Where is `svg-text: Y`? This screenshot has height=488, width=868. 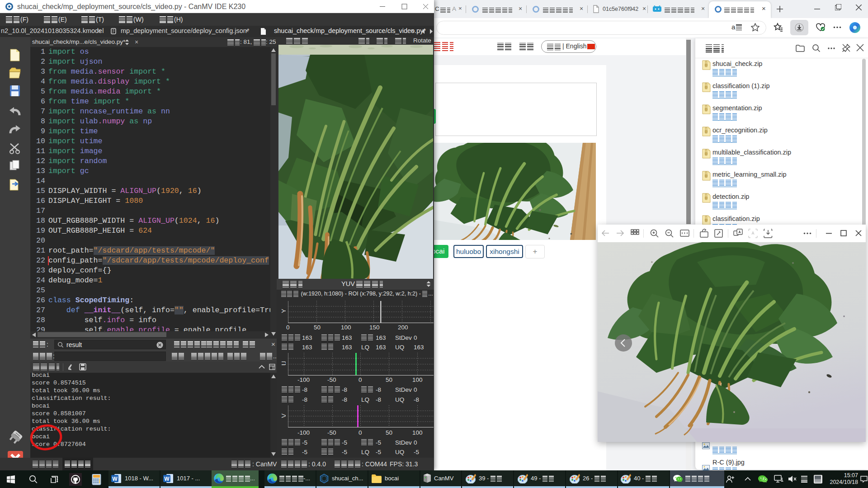 svg-text: Y is located at coordinates (283, 311).